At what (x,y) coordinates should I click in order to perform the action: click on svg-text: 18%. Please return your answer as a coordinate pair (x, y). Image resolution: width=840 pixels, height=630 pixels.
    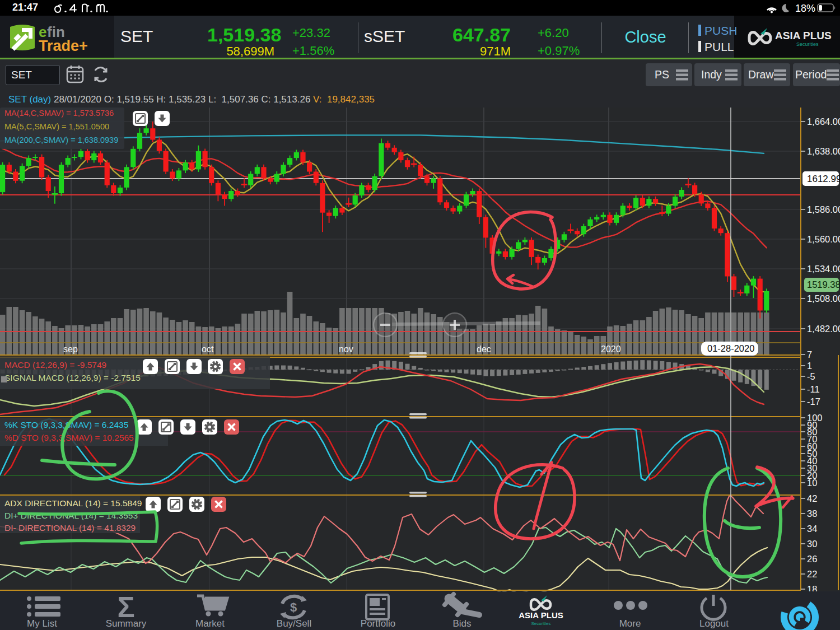
    Looking at the image, I should click on (805, 8).